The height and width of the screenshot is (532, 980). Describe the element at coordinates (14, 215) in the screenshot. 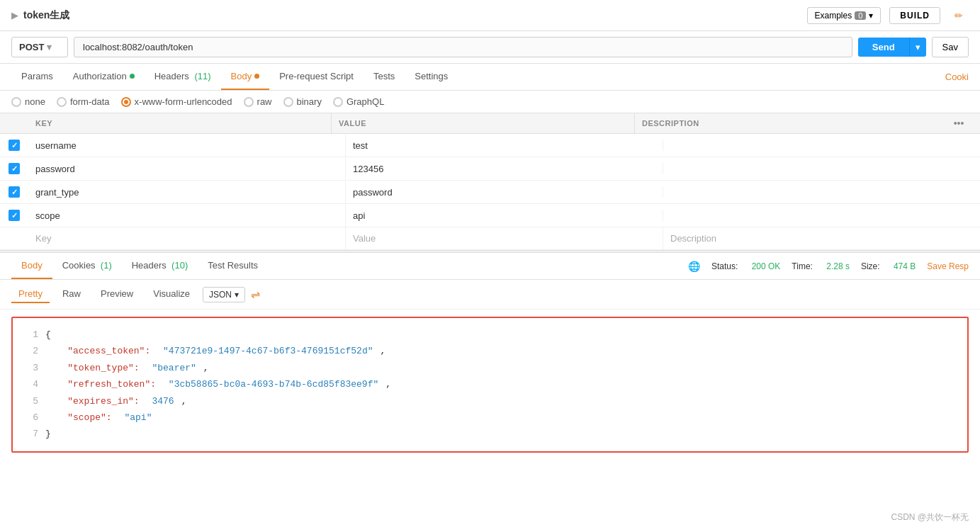

I see `row4-checkbox` at that location.